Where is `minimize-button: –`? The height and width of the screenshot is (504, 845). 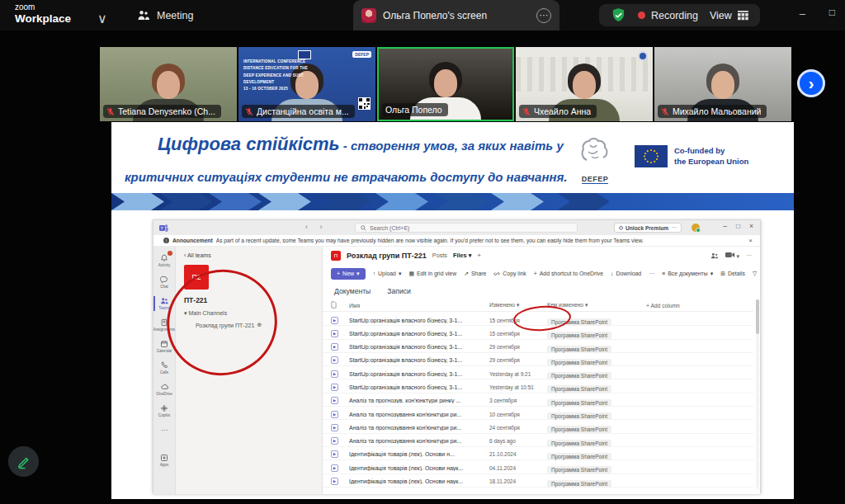 minimize-button: – is located at coordinates (802, 13).